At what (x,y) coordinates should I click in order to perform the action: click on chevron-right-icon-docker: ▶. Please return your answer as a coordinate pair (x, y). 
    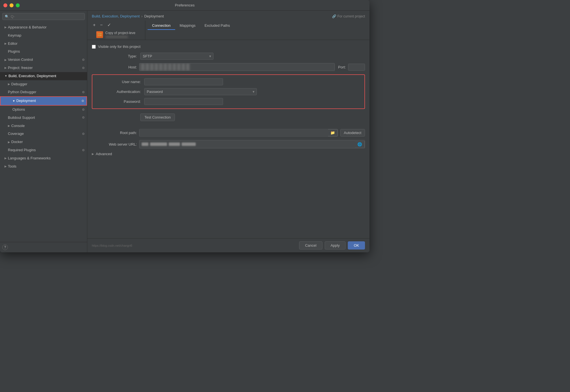
    Looking at the image, I should click on (9, 142).